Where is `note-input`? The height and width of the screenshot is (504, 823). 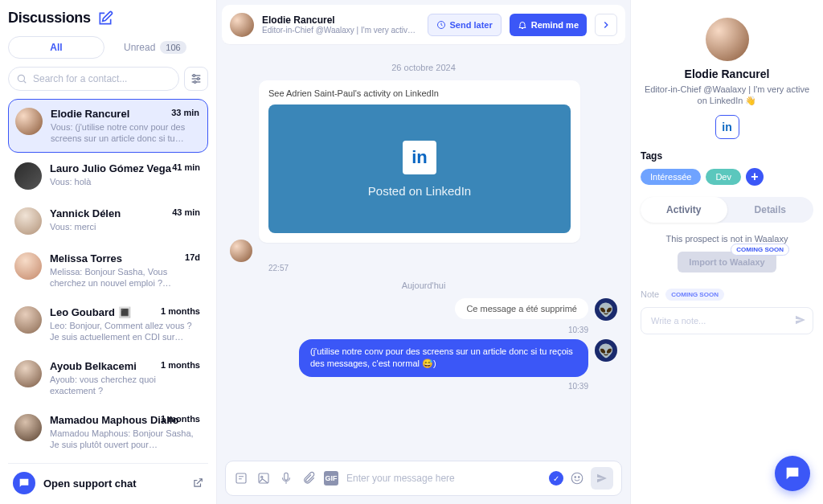
note-input is located at coordinates (727, 321).